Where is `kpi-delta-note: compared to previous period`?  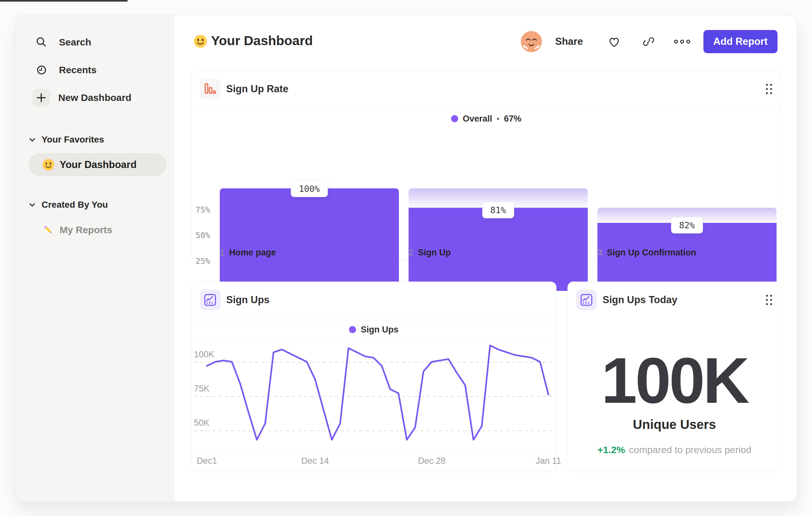
kpi-delta-note: compared to previous period is located at coordinates (690, 450).